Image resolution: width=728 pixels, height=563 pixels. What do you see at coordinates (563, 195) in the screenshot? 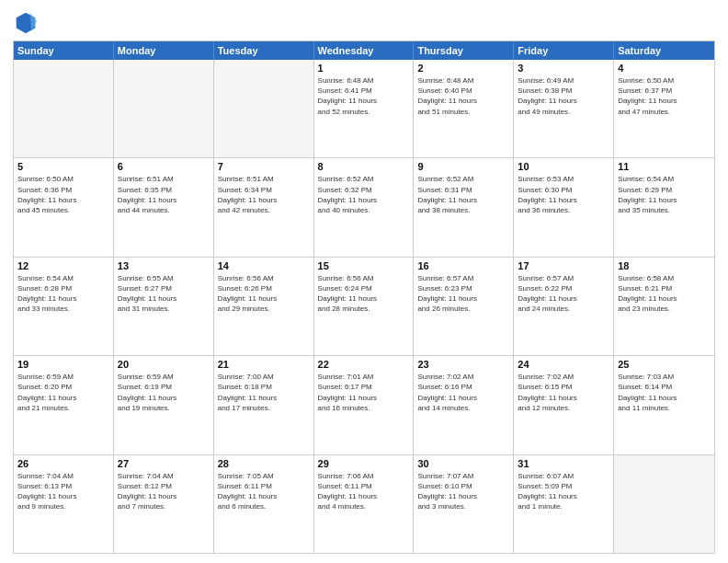
I see `day-info: Sunrise: 6:53 AM Sunset: 6:30 PM Dayligh…` at bounding box center [563, 195].